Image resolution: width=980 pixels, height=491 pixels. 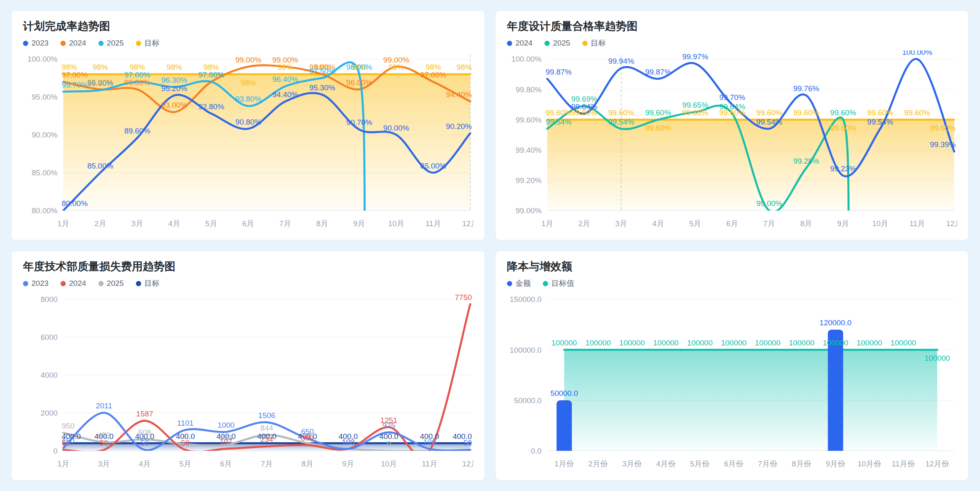 I want to click on svg-text: 95.90%, so click(x=100, y=83).